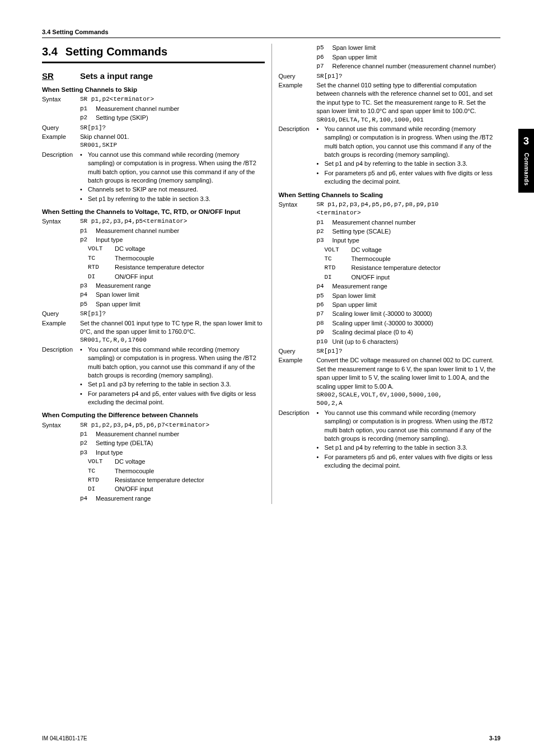  What do you see at coordinates (526, 141) in the screenshot?
I see `side-tab-number: 3` at bounding box center [526, 141].